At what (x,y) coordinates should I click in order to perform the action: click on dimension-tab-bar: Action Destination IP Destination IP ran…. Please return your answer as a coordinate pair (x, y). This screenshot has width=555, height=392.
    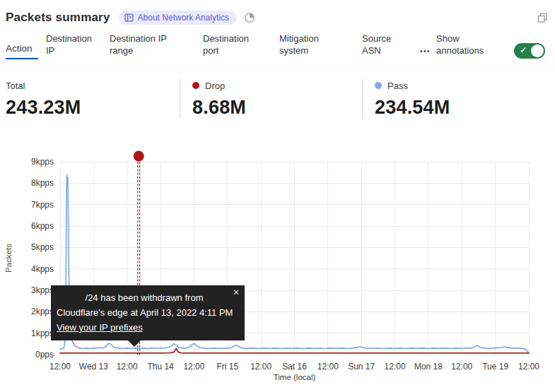
    Looking at the image, I should click on (277, 49).